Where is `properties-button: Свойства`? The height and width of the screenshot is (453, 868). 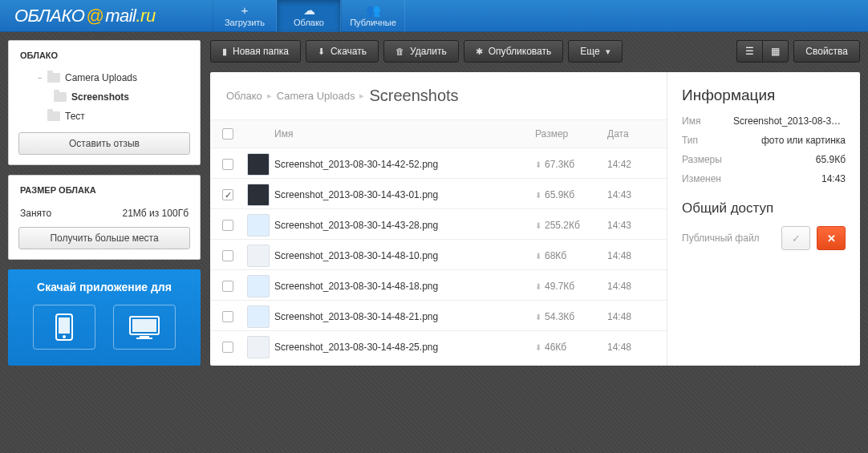
properties-button: Свойства is located at coordinates (826, 51).